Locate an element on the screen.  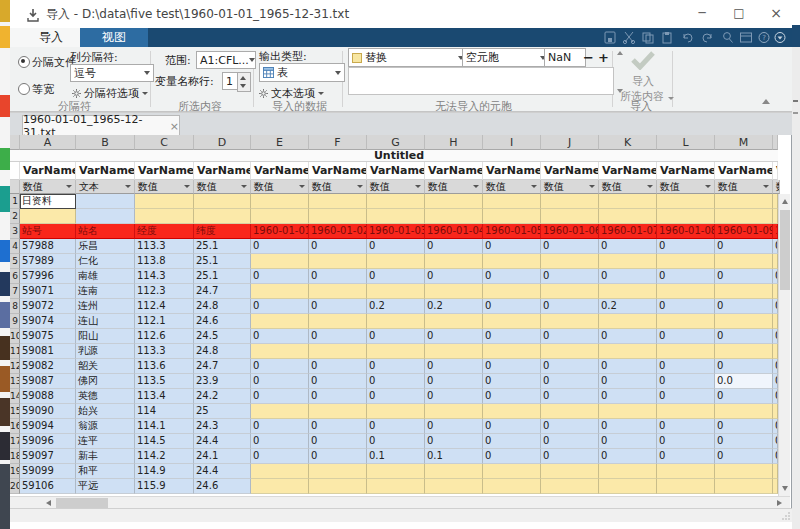
table-cell: 连平 is located at coordinates (106, 442).